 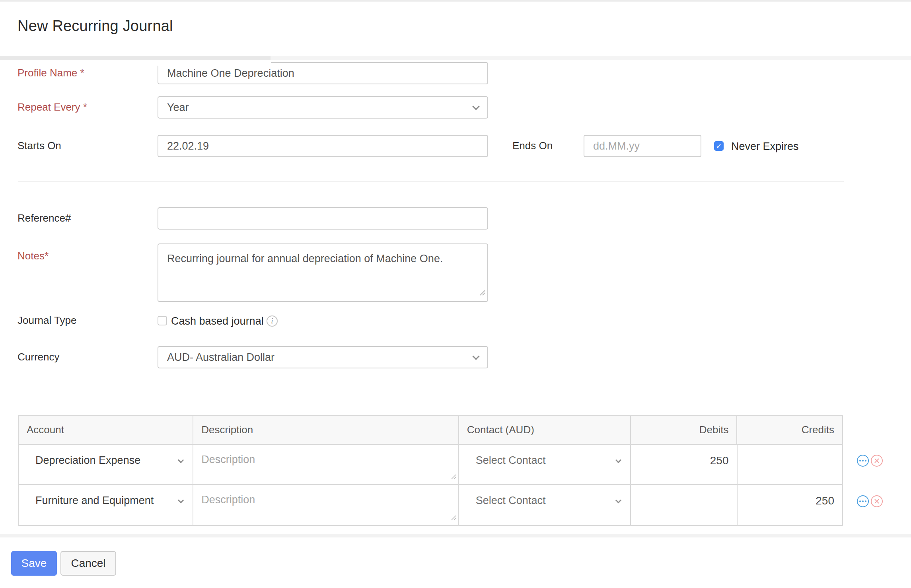 What do you see at coordinates (272, 321) in the screenshot?
I see `info-icon: i` at bounding box center [272, 321].